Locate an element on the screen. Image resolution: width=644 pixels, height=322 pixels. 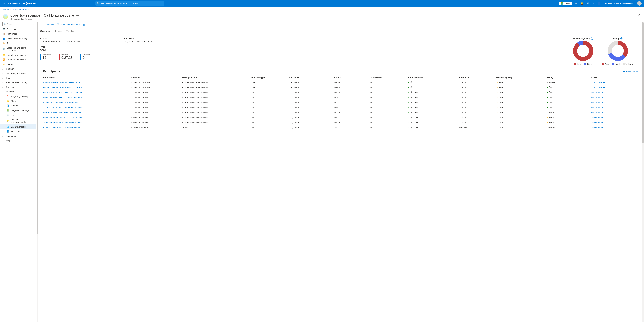
sidebar-item-automation: ›Automation is located at coordinates (18, 136).